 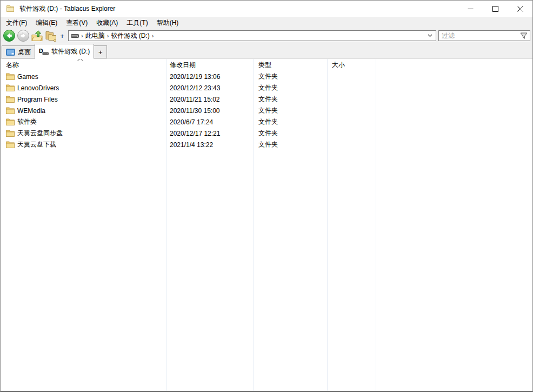 I want to click on menu-help: 帮助(H), so click(x=168, y=23).